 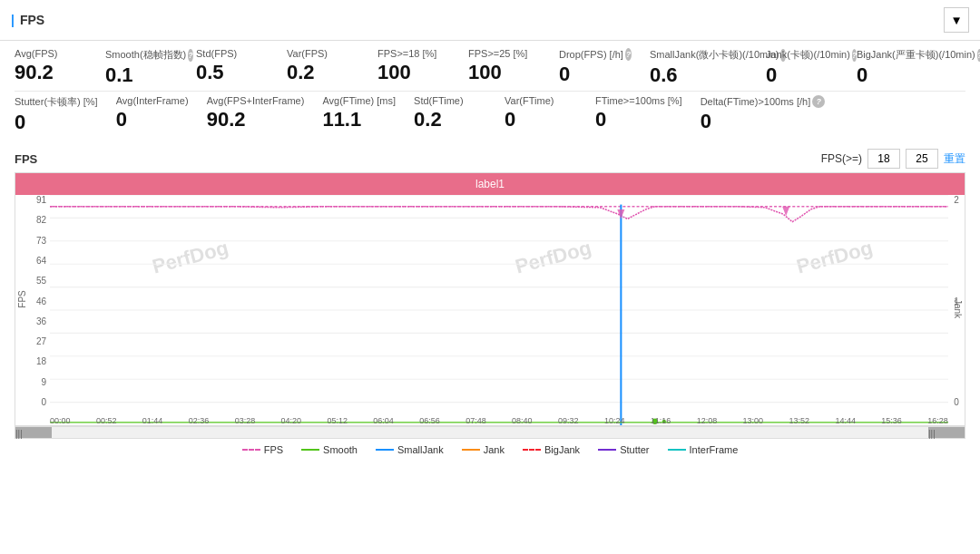 I want to click on metric-value-std-ftime: 0.2, so click(x=450, y=120).